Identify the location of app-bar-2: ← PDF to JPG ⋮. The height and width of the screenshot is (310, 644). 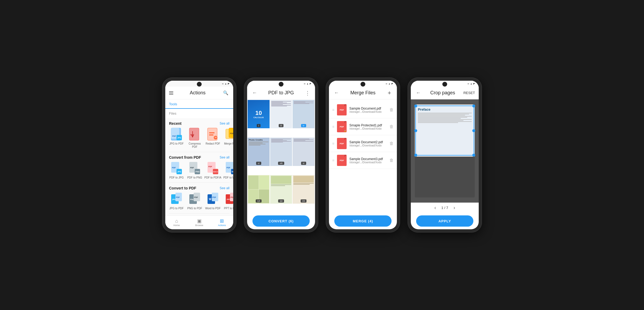
(281, 93).